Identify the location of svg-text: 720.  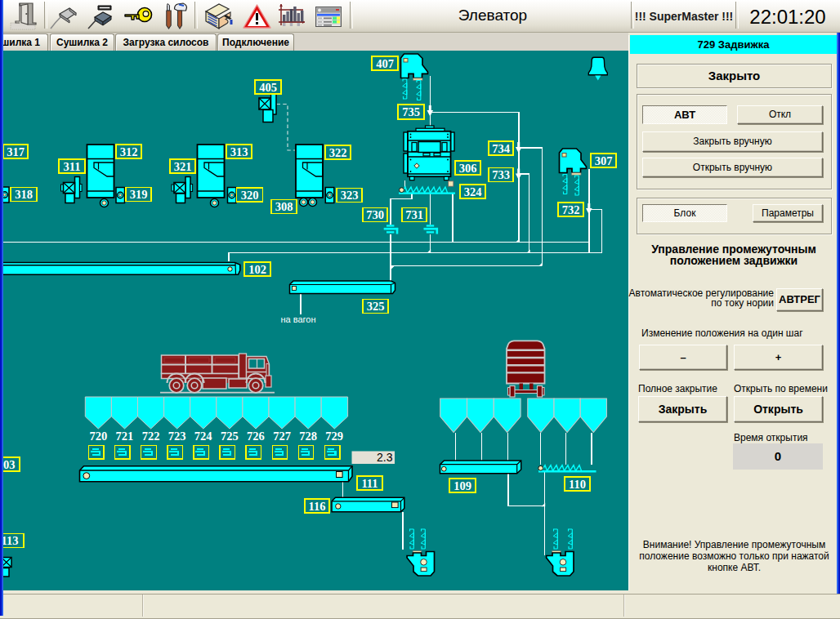
(98, 436).